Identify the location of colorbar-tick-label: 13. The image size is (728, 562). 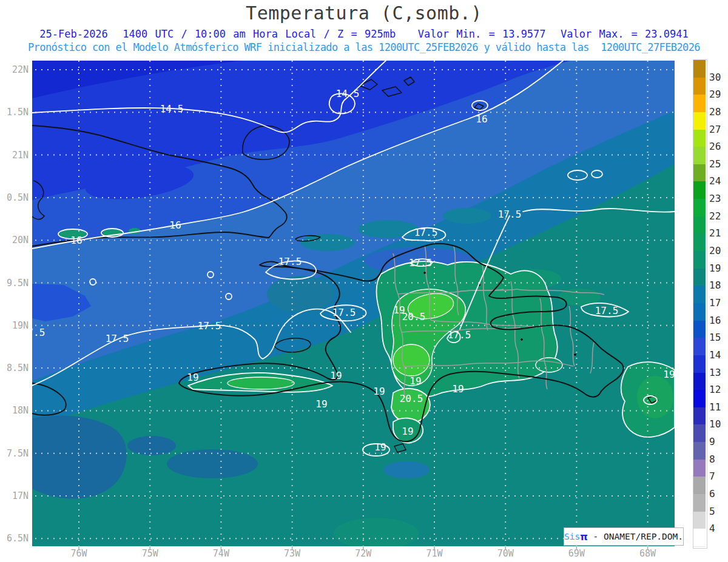
(718, 372).